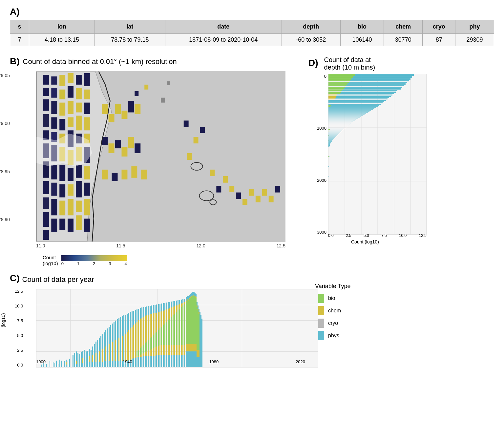  What do you see at coordinates (100, 62) in the screenshot?
I see `section-b-title: Count of data binned at 0.01° (~1 km) re…` at bounding box center [100, 62].